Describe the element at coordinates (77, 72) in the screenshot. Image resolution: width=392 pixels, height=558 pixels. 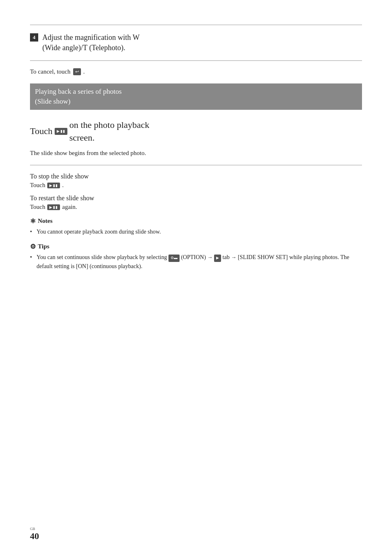
I see `back-icon: ↩` at that location.